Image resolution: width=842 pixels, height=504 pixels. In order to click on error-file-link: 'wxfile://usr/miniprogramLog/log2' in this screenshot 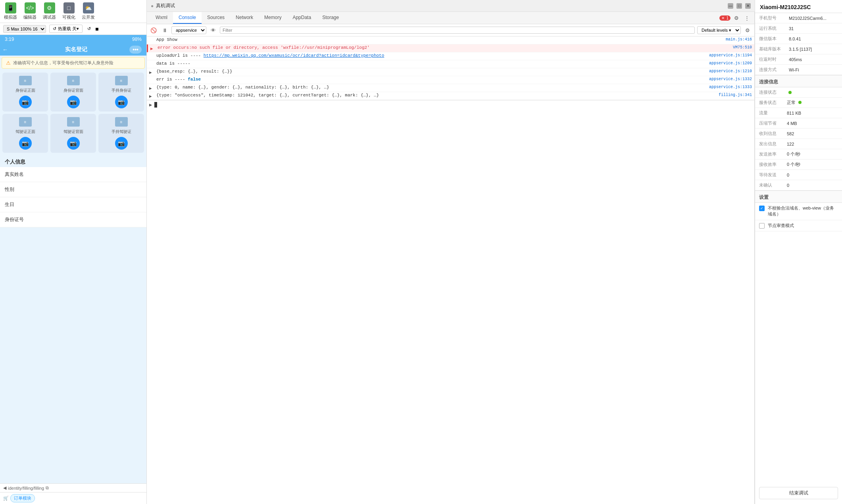, I will do `click(325, 48)`.